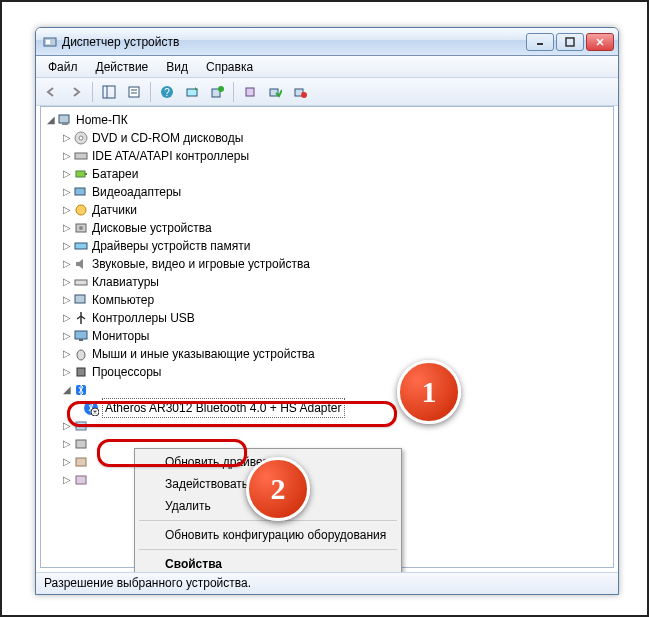  Describe the element at coordinates (600, 42) in the screenshot. I see `close-button` at that location.